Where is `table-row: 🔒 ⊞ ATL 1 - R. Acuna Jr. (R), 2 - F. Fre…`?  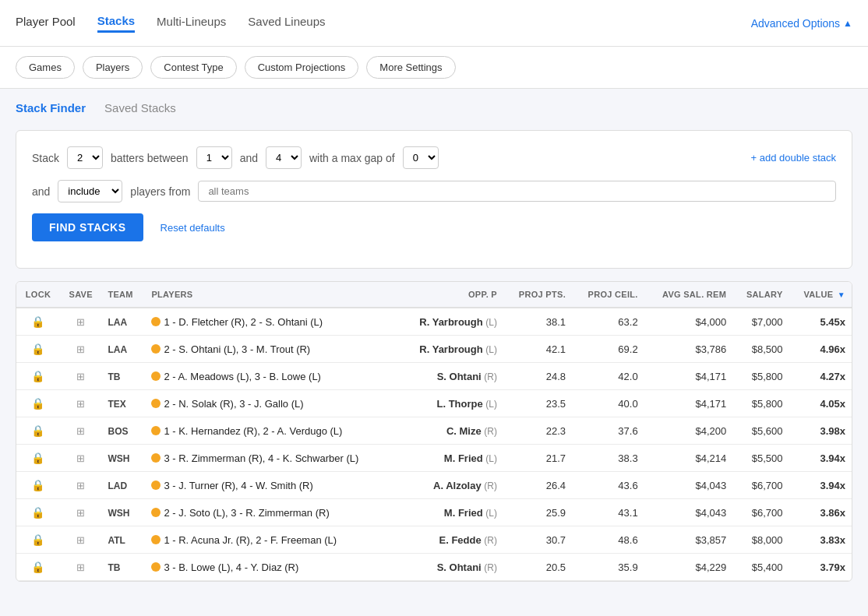
table-row: 🔒 ⊞ ATL 1 - R. Acuna Jr. (R), 2 - F. Fre… is located at coordinates (434, 540).